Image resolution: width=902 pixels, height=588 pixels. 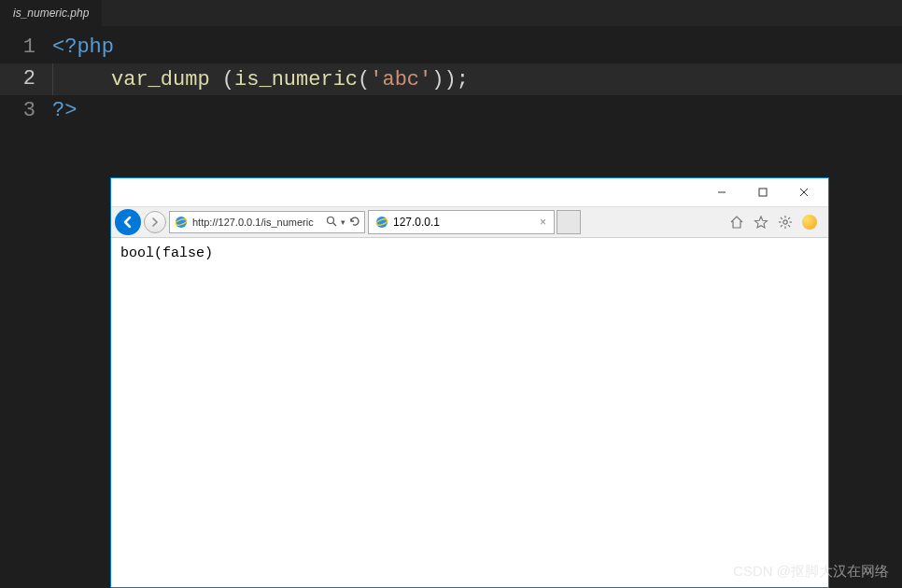 I want to click on code-line-2: 2 var_dump (is_numeric('abc'));, so click(x=451, y=79).